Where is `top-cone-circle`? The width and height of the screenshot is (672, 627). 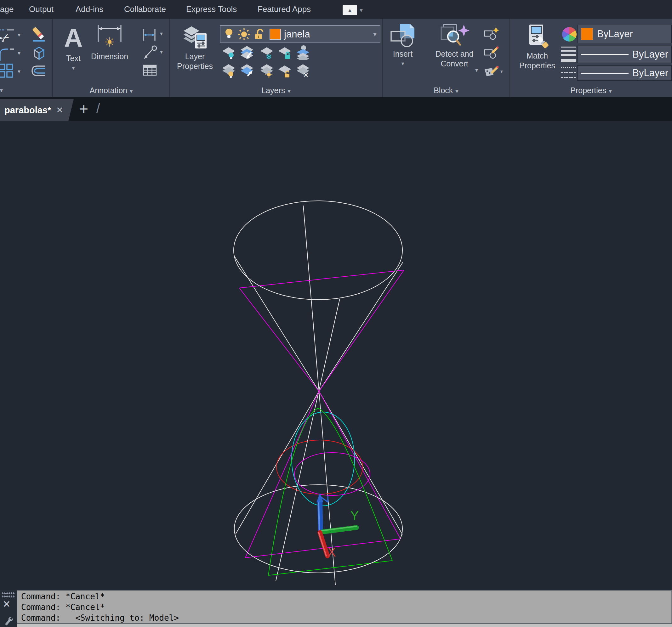 top-cone-circle is located at coordinates (318, 250).